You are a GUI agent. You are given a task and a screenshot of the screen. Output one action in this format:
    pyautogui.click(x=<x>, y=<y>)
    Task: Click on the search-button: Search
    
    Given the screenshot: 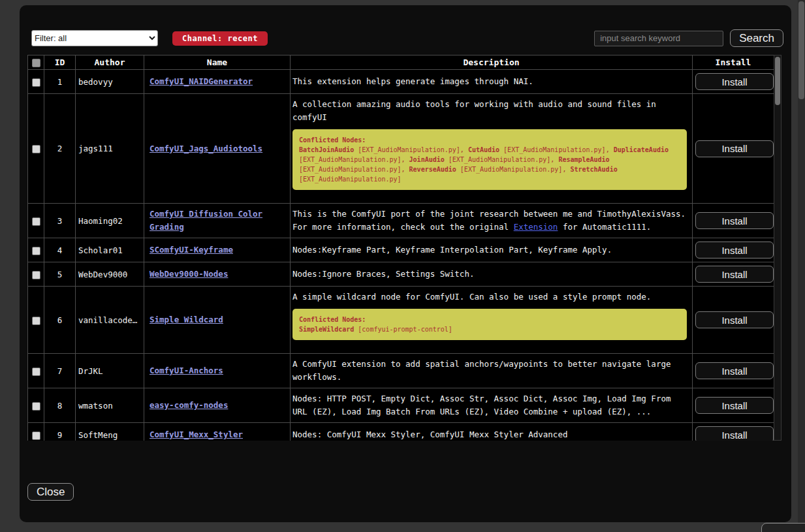 What is the action you would take?
    pyautogui.click(x=757, y=38)
    